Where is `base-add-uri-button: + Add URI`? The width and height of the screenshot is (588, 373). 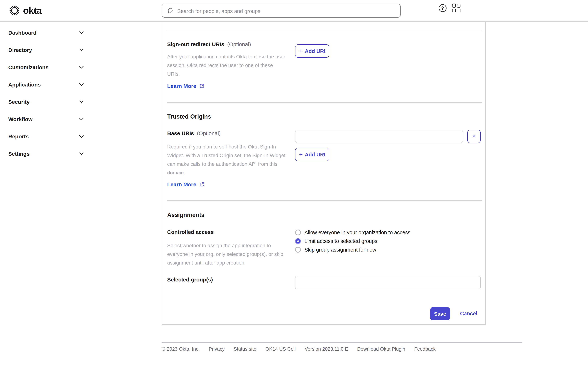
base-add-uri-button: + Add URI is located at coordinates (312, 154).